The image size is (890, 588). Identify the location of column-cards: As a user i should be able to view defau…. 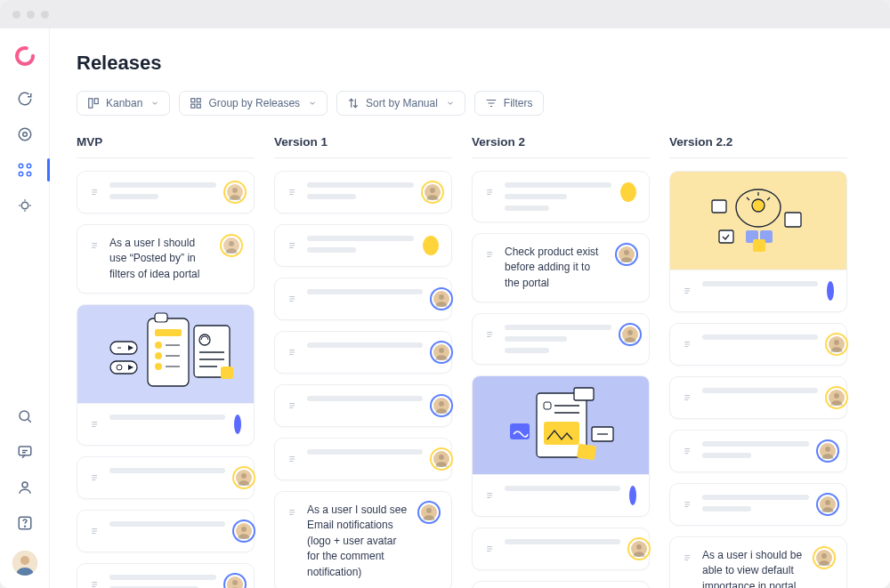
(758, 379).